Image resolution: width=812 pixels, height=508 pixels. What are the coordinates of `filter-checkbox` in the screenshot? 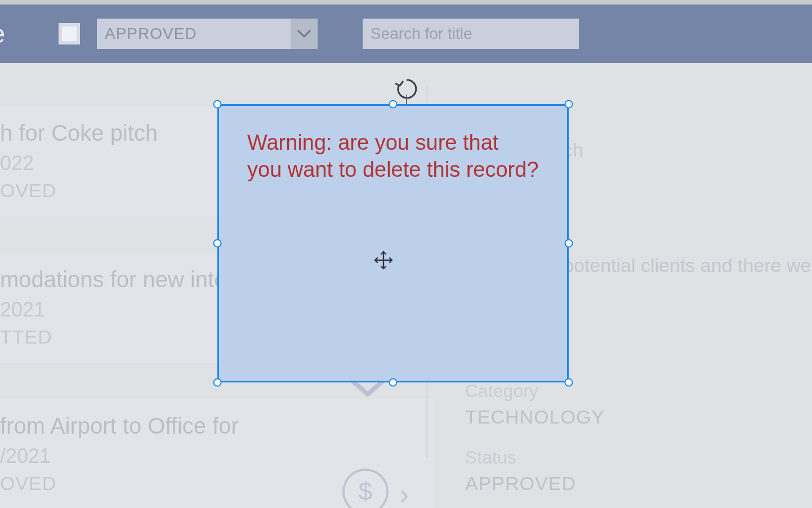 It's located at (69, 34).